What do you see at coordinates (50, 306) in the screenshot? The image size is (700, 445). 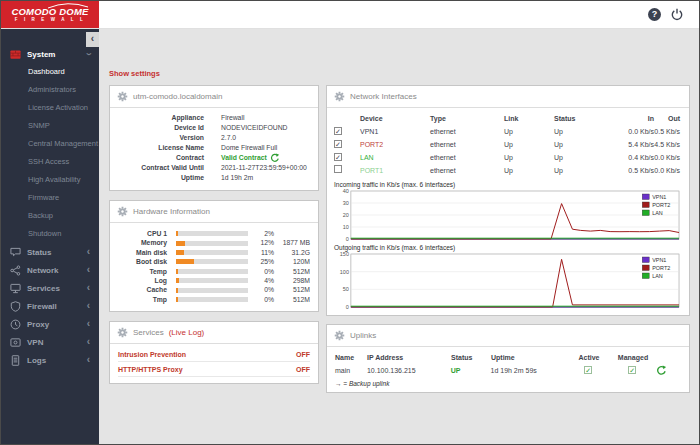 I see `sidebar-item-firewall: Firewall ‹` at bounding box center [50, 306].